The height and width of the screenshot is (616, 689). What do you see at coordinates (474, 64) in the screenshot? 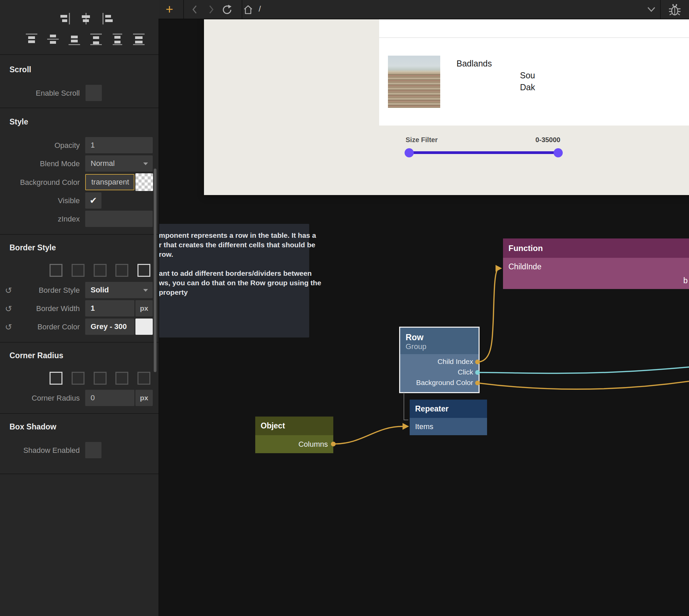
I see `park-name-cell: Badlands` at bounding box center [474, 64].